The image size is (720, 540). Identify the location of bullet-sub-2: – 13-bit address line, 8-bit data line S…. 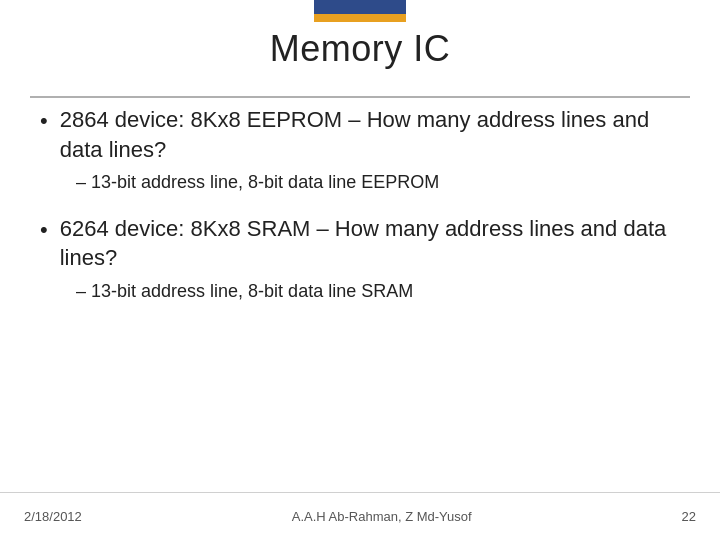
(378, 292).